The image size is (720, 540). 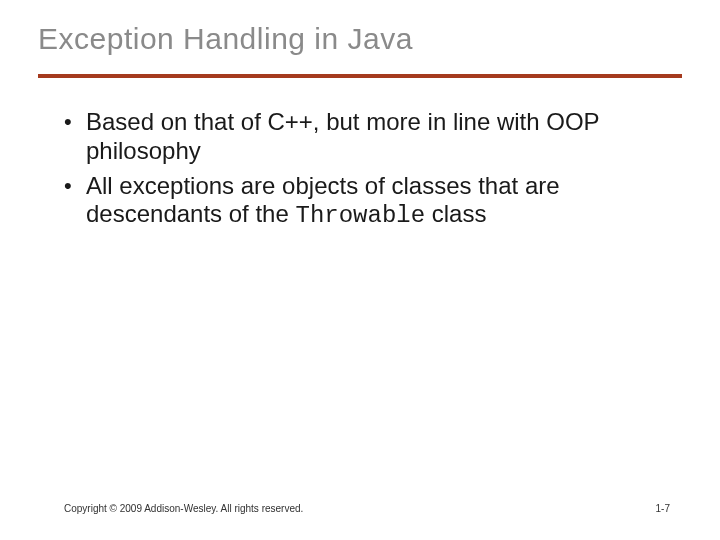 I want to click on title-underline, so click(x=360, y=76).